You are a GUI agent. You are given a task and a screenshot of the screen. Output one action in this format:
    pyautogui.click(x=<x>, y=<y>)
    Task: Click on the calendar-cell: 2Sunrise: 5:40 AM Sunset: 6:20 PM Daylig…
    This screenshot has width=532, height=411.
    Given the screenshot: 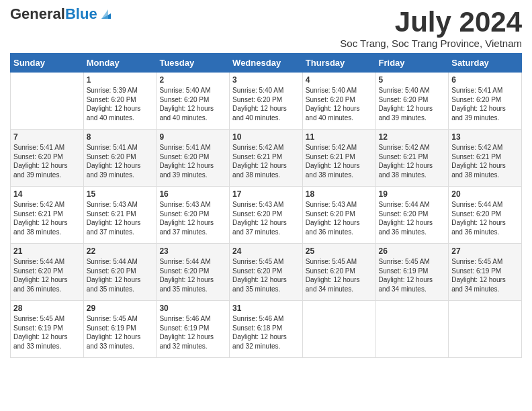 What is the action you would take?
    pyautogui.click(x=193, y=101)
    